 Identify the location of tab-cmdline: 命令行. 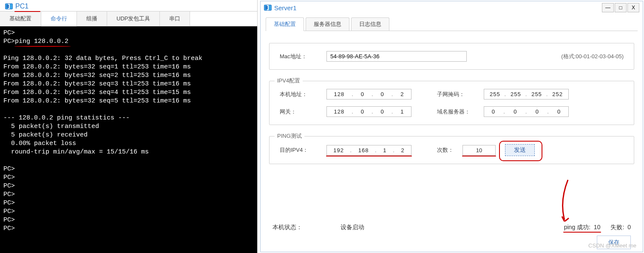
(59, 19).